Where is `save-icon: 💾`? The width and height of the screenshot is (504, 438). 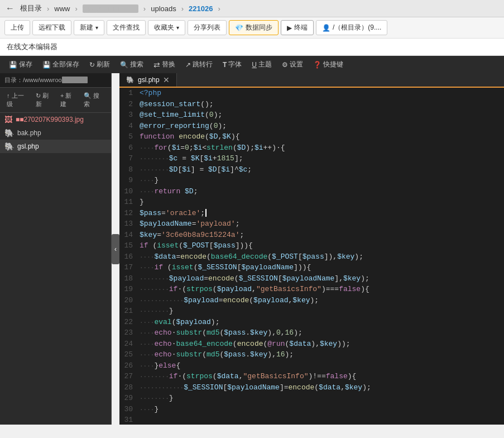 save-icon: 💾 is located at coordinates (13, 65).